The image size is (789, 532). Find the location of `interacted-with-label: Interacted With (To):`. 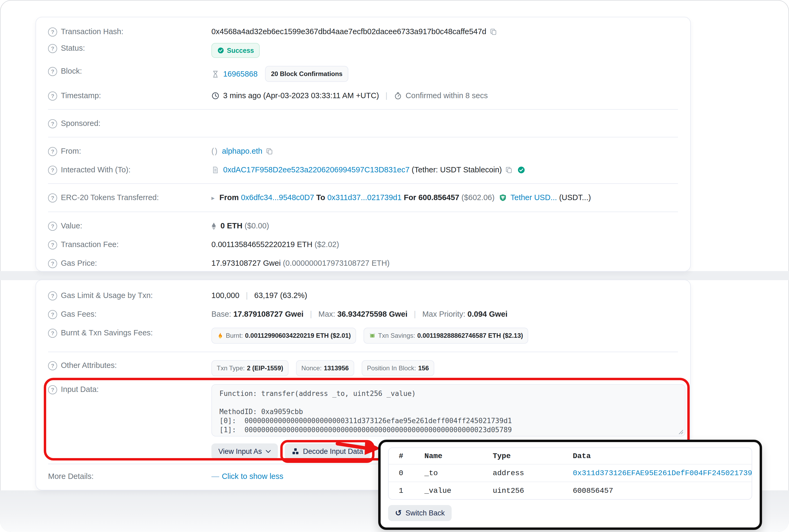

interacted-with-label: Interacted With (To): is located at coordinates (96, 170).